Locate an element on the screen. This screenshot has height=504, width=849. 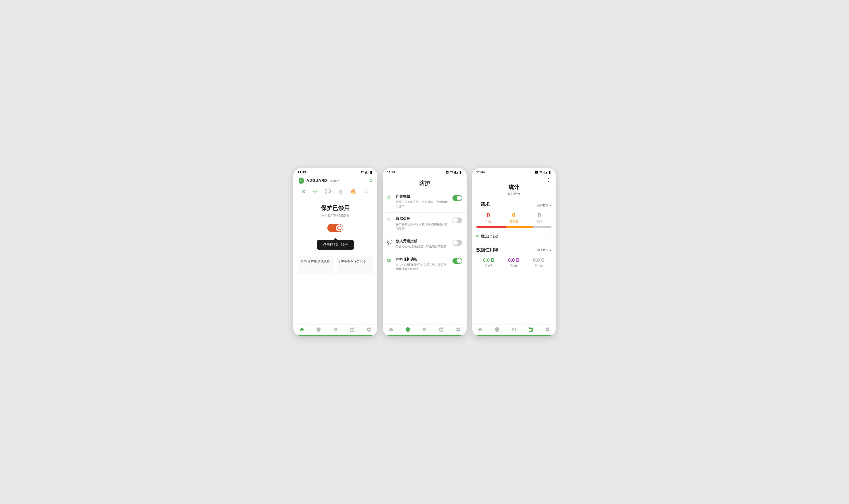
tooltip-wrapper: 点击以启用保护 is located at coordinates (336, 248).